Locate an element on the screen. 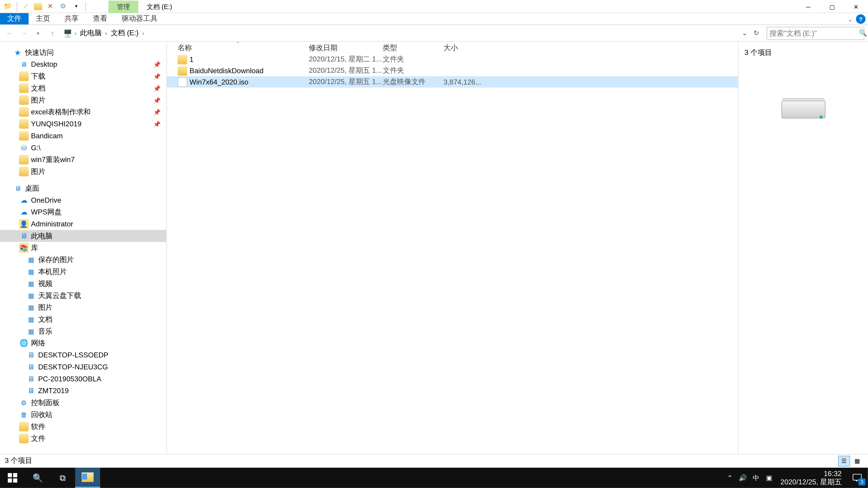  column-size: 大小 is located at coordinates (461, 48).